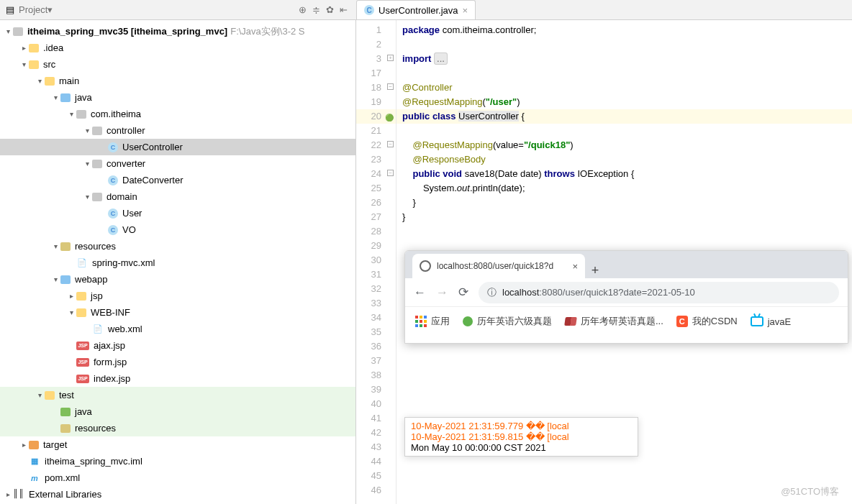  Describe the element at coordinates (178, 462) in the screenshot. I see `tree-iml: ▦itheima_spring_mvc.iml` at that location.